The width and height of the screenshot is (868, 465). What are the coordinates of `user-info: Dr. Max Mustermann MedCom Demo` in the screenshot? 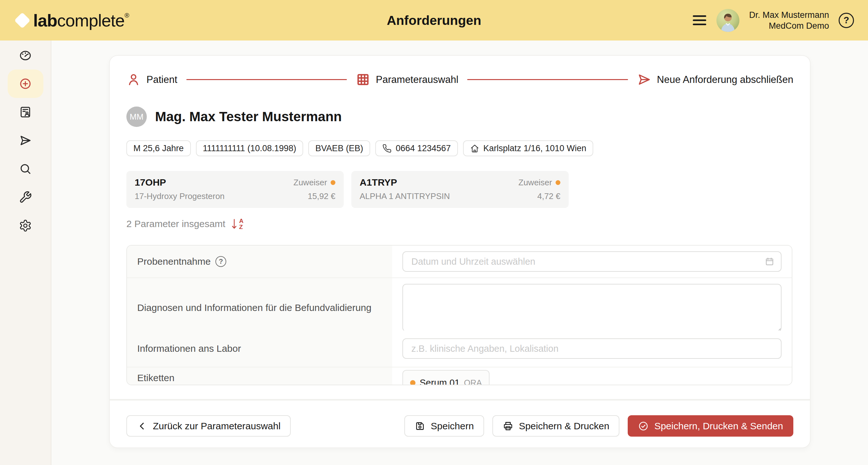 It's located at (789, 20).